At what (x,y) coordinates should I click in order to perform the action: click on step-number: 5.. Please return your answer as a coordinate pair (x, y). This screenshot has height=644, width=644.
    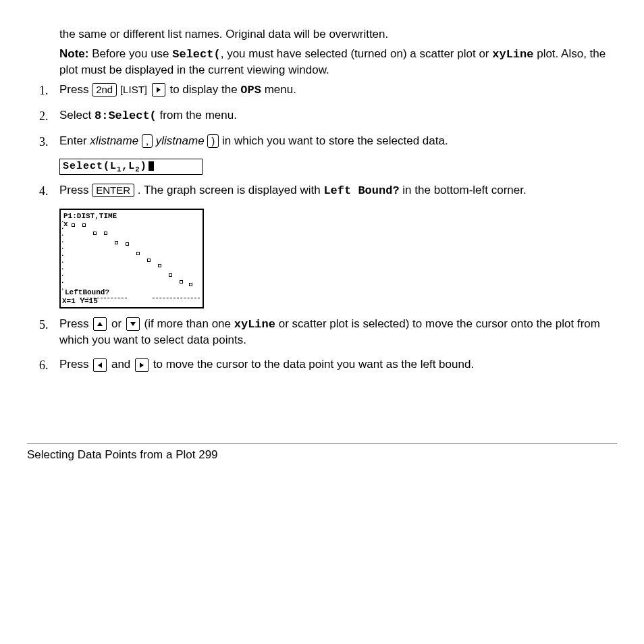
    Looking at the image, I should click on (44, 325).